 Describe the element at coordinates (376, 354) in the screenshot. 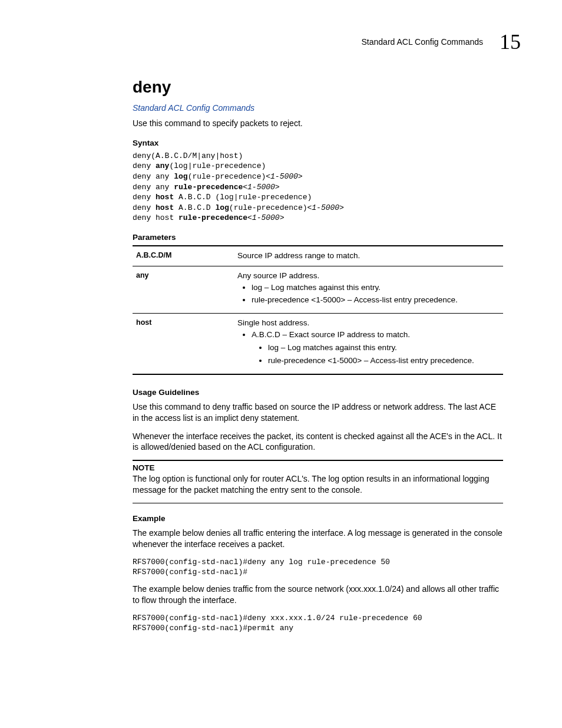

I see `param-sub-bullets: log – Log matches against this entry. ru…` at that location.